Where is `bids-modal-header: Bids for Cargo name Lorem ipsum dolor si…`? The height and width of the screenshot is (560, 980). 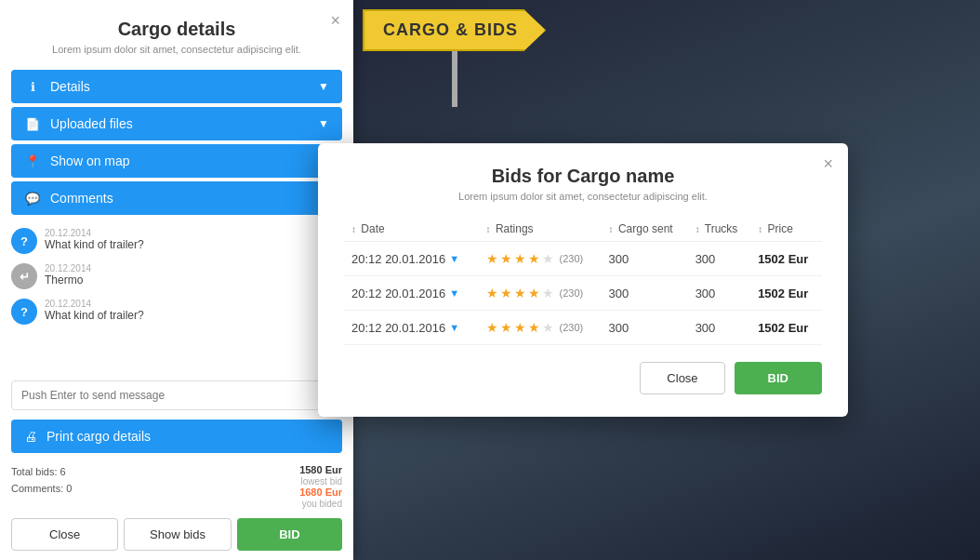 bids-modal-header: Bids for Cargo name Lorem ipsum dolor si… is located at coordinates (583, 184).